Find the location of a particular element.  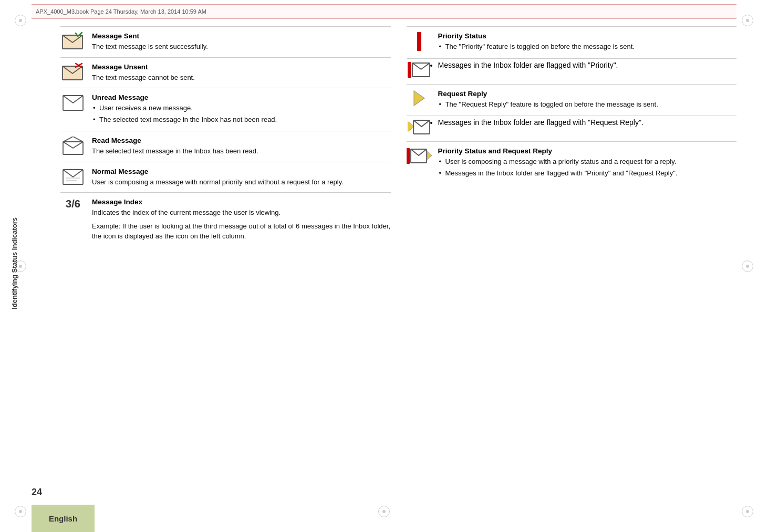

entry-read-message: Read Message The selected text message i… is located at coordinates (226, 147).